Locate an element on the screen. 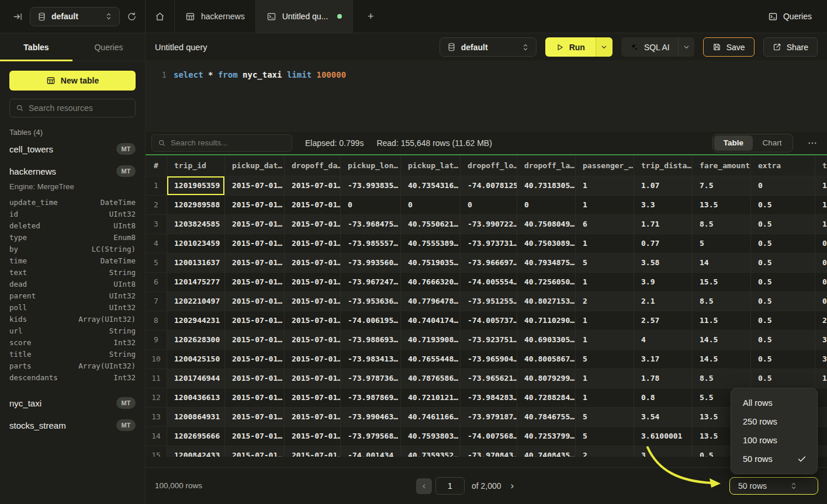 The width and height of the screenshot is (827, 504). cell: 6 is located at coordinates (605, 224).